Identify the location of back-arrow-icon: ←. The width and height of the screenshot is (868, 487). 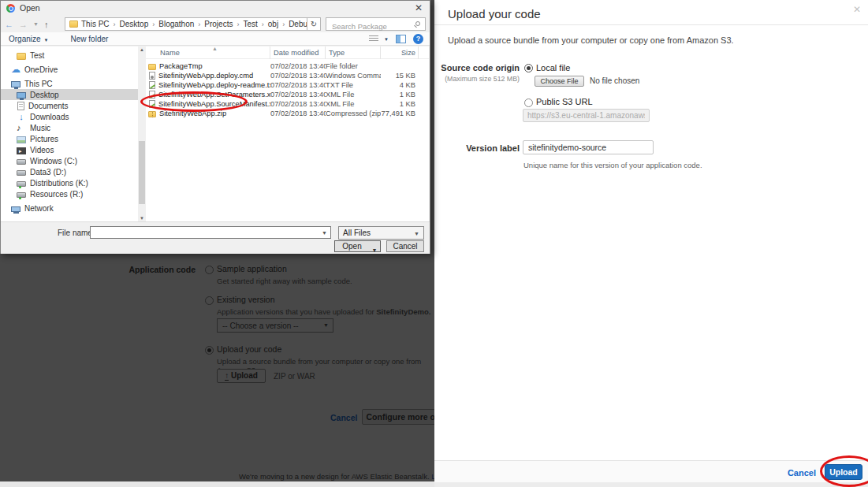
(9, 24).